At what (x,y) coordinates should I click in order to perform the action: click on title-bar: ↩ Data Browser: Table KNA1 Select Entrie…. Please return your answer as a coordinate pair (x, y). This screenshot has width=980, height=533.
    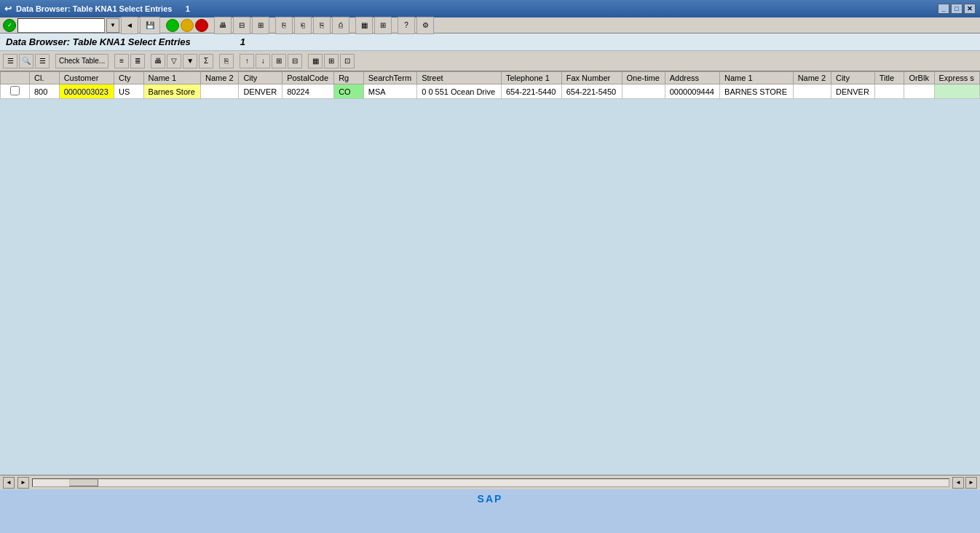
    Looking at the image, I should click on (490, 9).